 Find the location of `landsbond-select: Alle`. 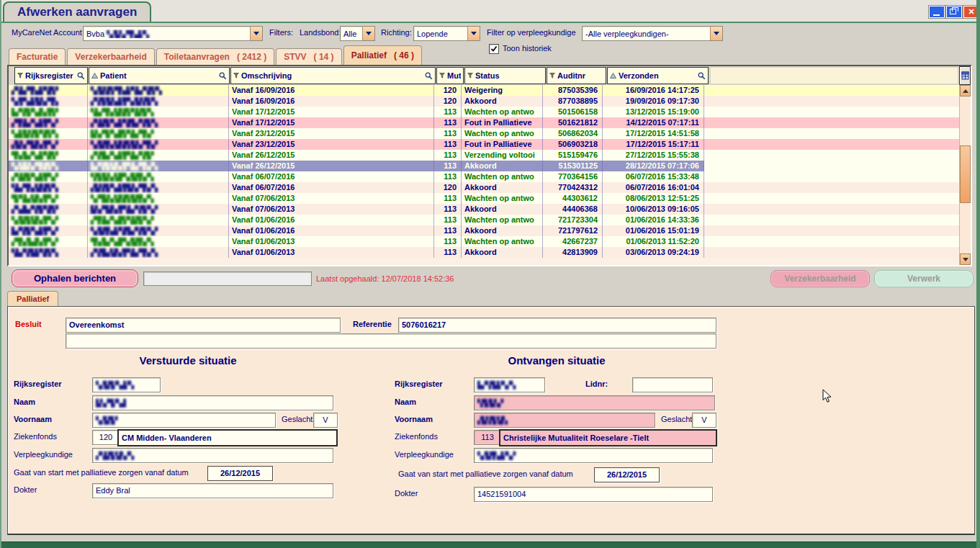

landsbond-select: Alle is located at coordinates (357, 33).